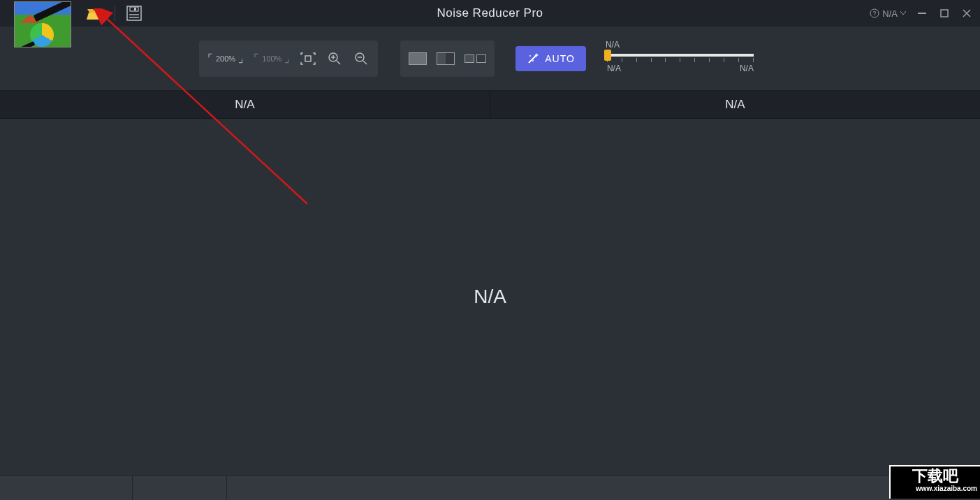  What do you see at coordinates (272, 59) in the screenshot?
I see `zoom-100-label: 100%` at bounding box center [272, 59].